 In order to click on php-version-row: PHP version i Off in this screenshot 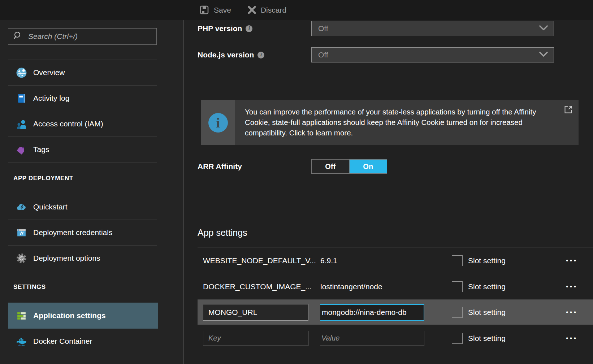, I will do `click(395, 29)`.